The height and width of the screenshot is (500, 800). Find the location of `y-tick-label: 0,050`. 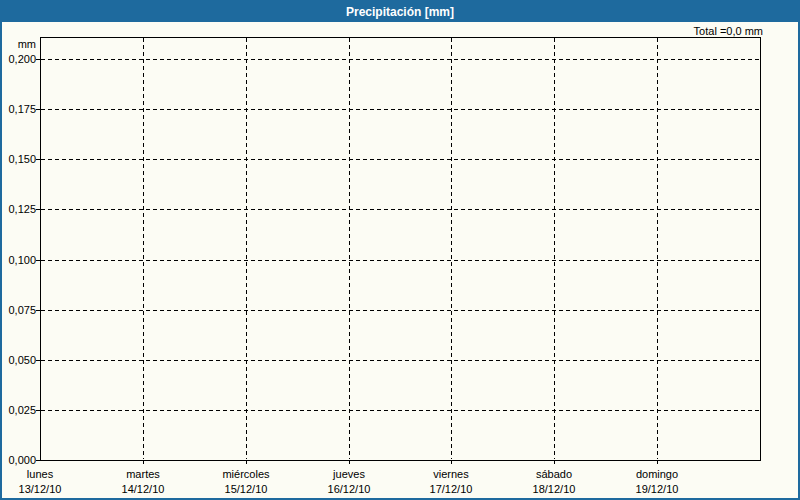

y-tick-label: 0,050 is located at coordinates (19, 360).